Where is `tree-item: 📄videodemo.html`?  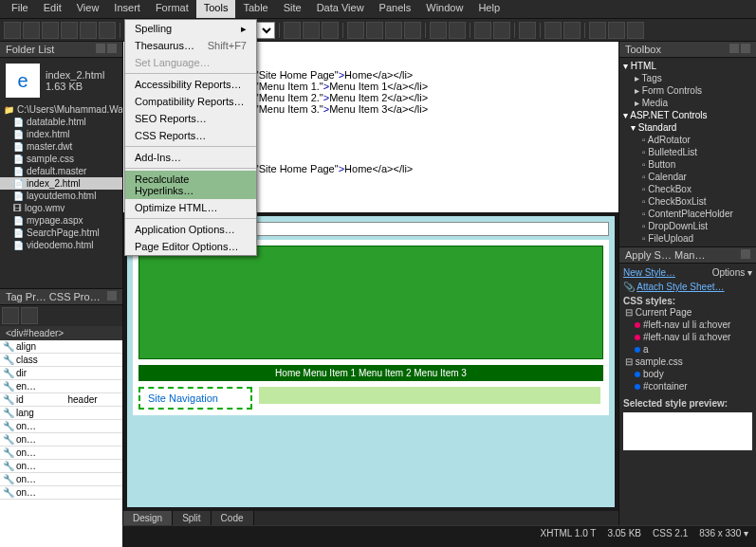 tree-item: 📄videodemo.html is located at coordinates (61, 245).